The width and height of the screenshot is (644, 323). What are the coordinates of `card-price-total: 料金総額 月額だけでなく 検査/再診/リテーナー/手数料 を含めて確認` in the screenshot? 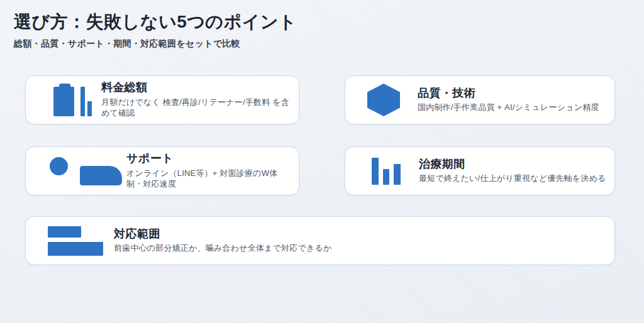 It's located at (162, 100).